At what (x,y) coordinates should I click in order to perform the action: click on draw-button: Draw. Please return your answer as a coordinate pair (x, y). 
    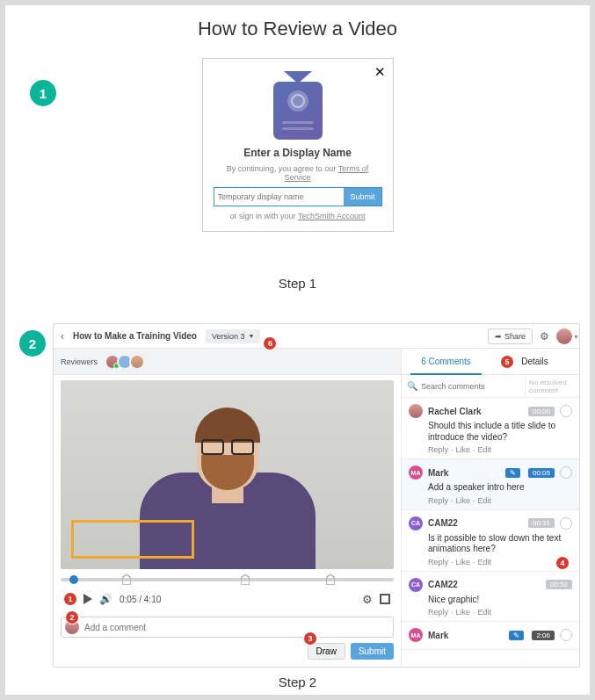
    Looking at the image, I should click on (327, 652).